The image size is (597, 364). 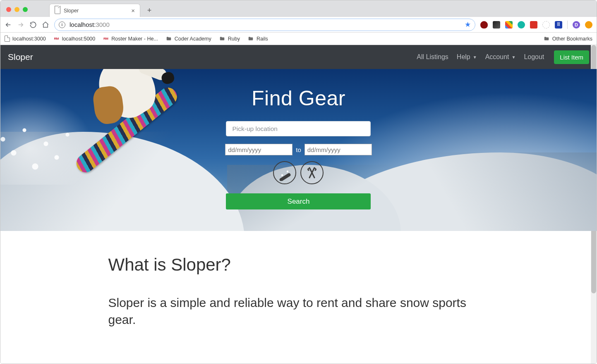 What do you see at coordinates (576, 25) in the screenshot?
I see `profile-avatar-icon: D` at bounding box center [576, 25].